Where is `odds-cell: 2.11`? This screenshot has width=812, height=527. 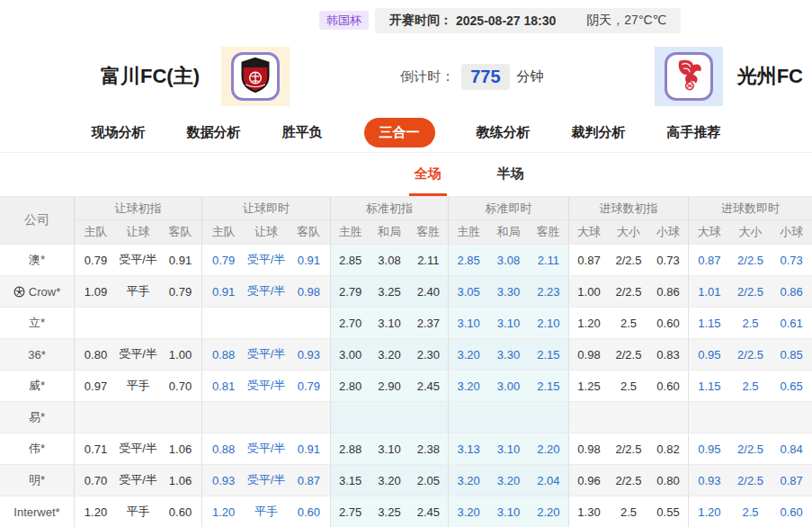 odds-cell: 2.11 is located at coordinates (549, 260).